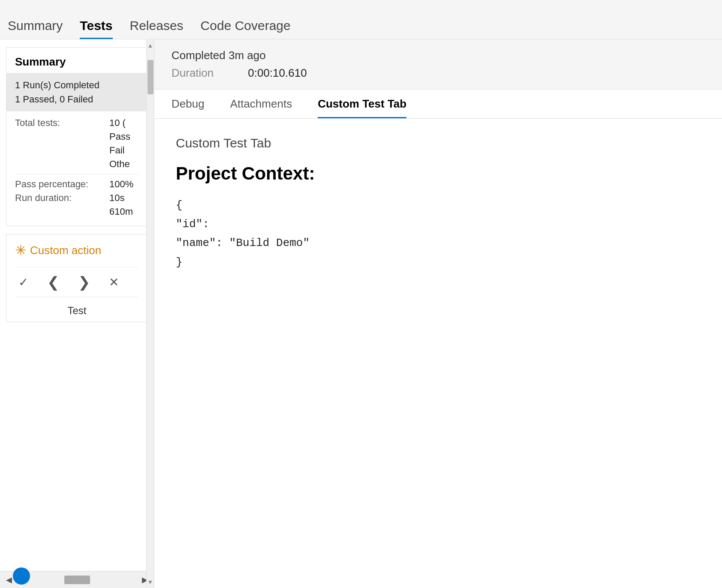 The width and height of the screenshot is (722, 588). Describe the element at coordinates (77, 137) in the screenshot. I see `summary-card: Summary 1 Run(s) Completed 1 Passed, 0 F…` at that location.